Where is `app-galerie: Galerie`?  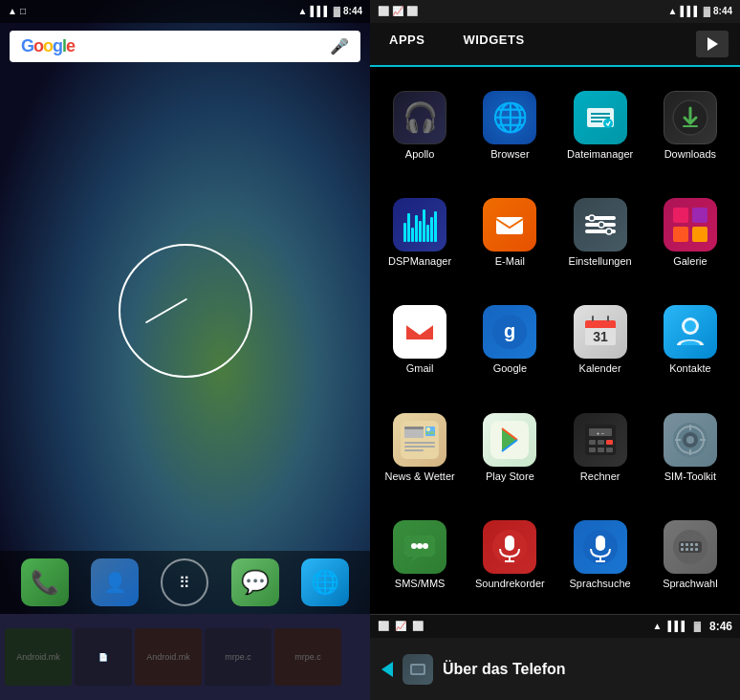
app-galerie: Galerie is located at coordinates (690, 232).